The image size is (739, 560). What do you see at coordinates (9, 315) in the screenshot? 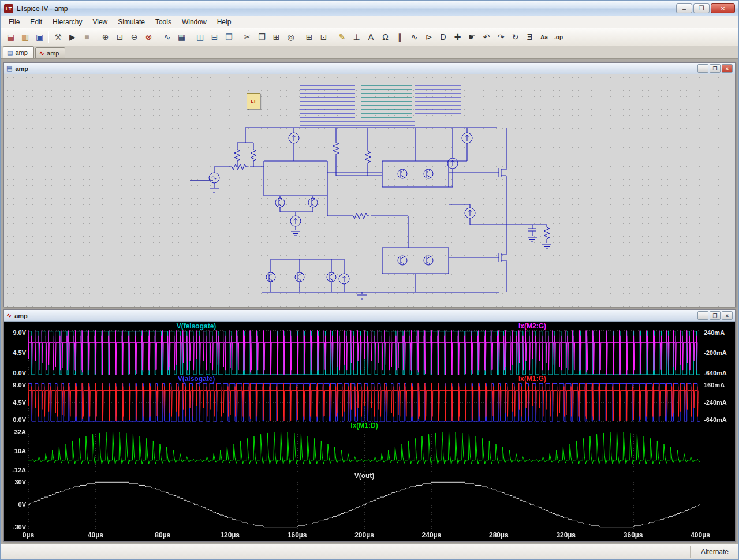
I see `waveform-icon: ∿` at bounding box center [9, 315].